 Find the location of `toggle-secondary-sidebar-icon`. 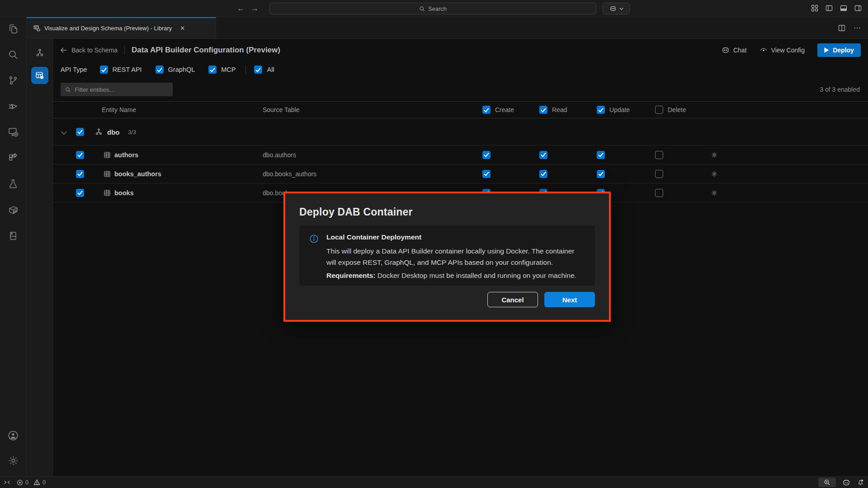

toggle-secondary-sidebar-icon is located at coordinates (858, 8).